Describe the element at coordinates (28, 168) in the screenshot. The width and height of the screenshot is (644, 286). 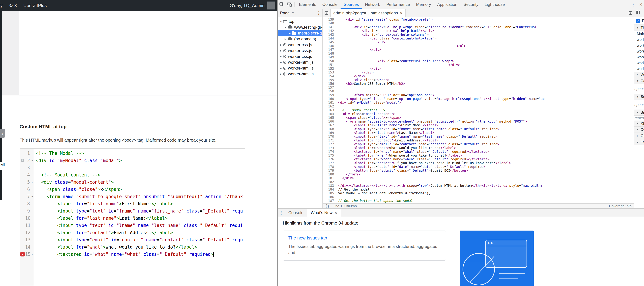
I see `line-number: 3` at that location.